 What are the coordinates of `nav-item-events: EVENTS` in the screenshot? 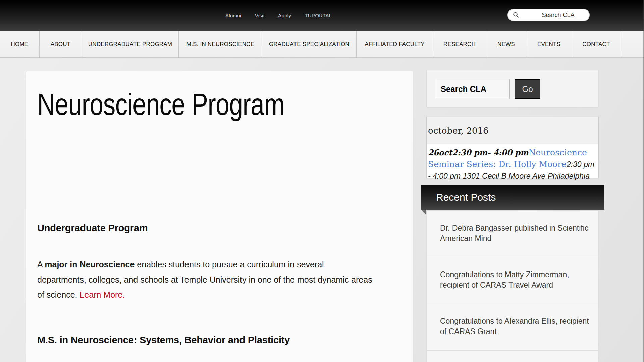 It's located at (549, 44).